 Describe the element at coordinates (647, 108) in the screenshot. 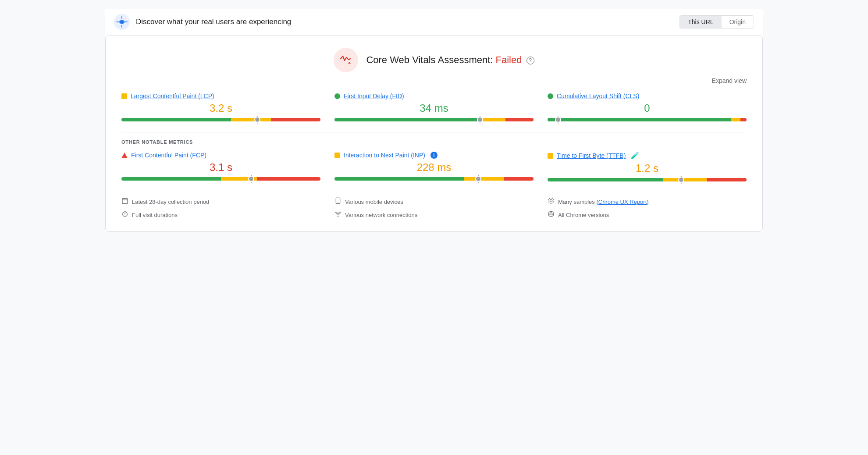

I see `cls-value: 0` at that location.